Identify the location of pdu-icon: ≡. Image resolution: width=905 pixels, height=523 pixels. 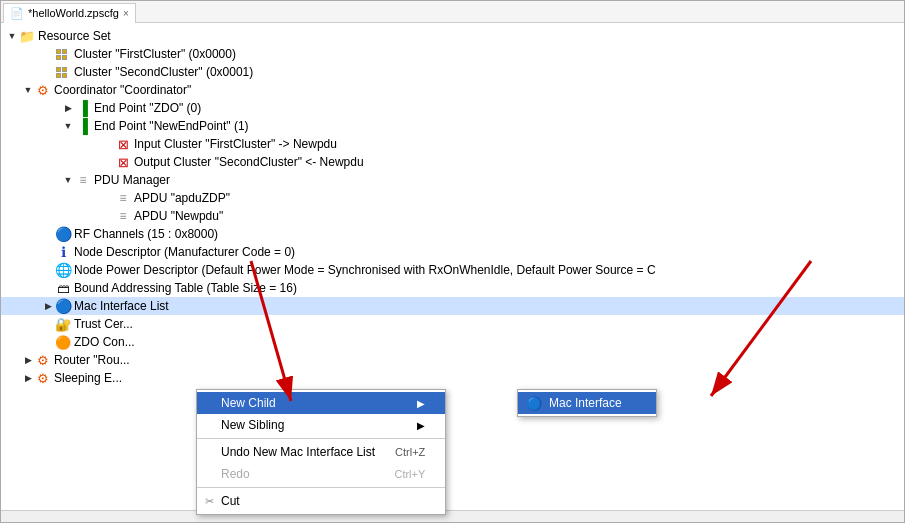
(83, 180).